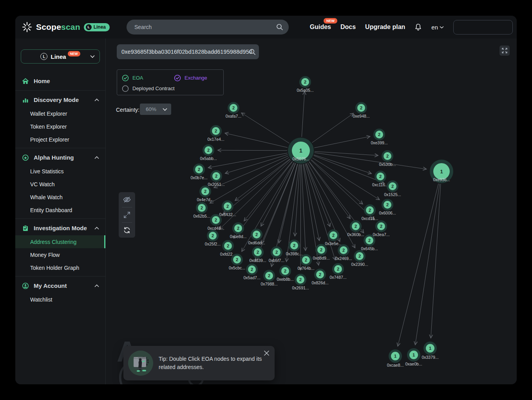  I want to click on graph-node: 10x5076..., so click(301, 151).